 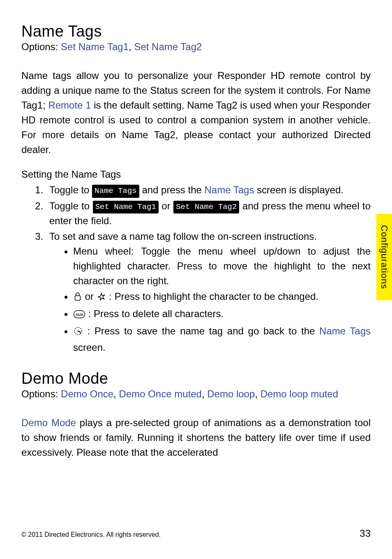 What do you see at coordinates (78, 298) in the screenshot?
I see `lock-icon` at bounding box center [78, 298].